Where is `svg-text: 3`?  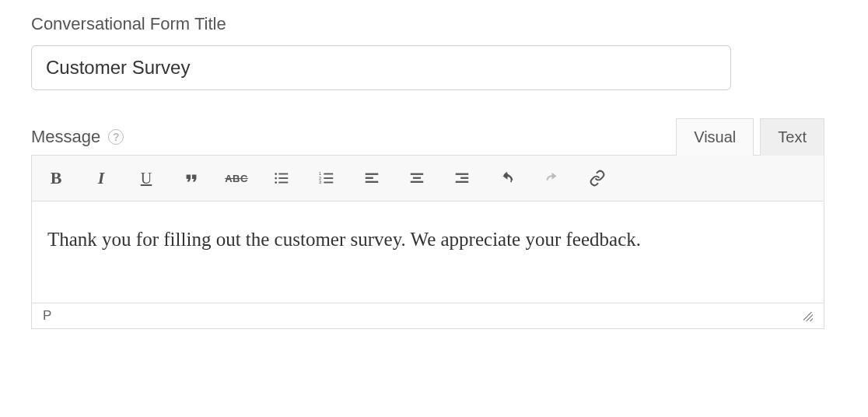
svg-text: 3 is located at coordinates (320, 182).